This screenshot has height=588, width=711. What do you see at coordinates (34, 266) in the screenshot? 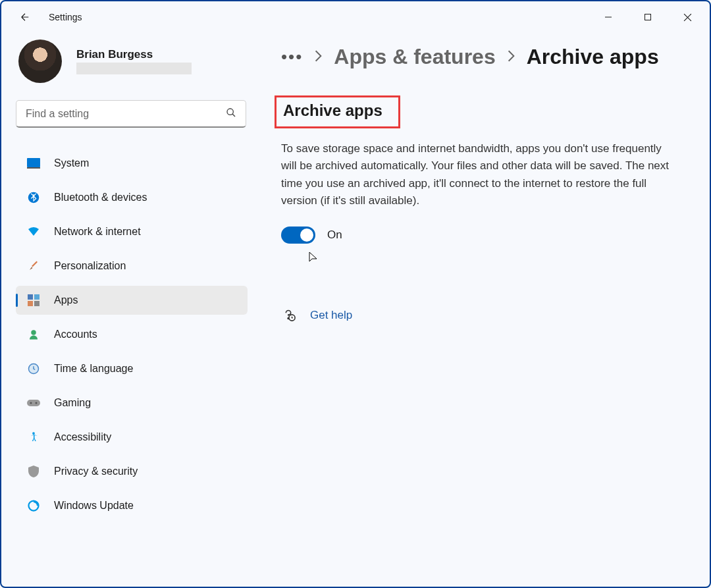
I see `brush-icon` at bounding box center [34, 266].